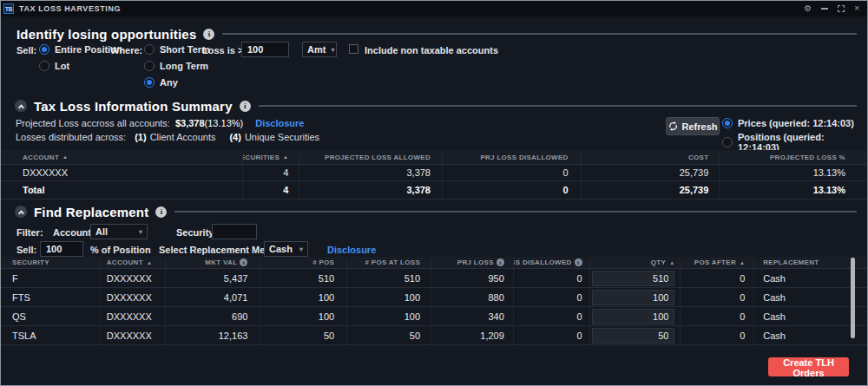 Image resolution: width=868 pixels, height=386 pixels. What do you see at coordinates (304, 262) in the screenshot?
I see `col-num-pos: # POS` at bounding box center [304, 262].